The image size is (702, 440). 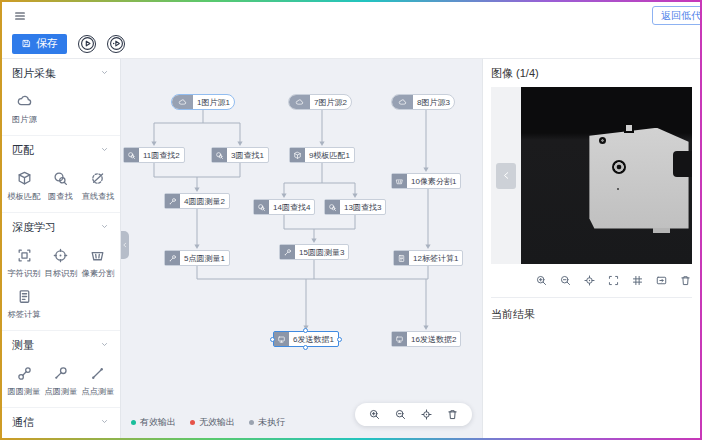 I want to click on flow-node-11圆查找2: 11圆查找2, so click(x=154, y=155).